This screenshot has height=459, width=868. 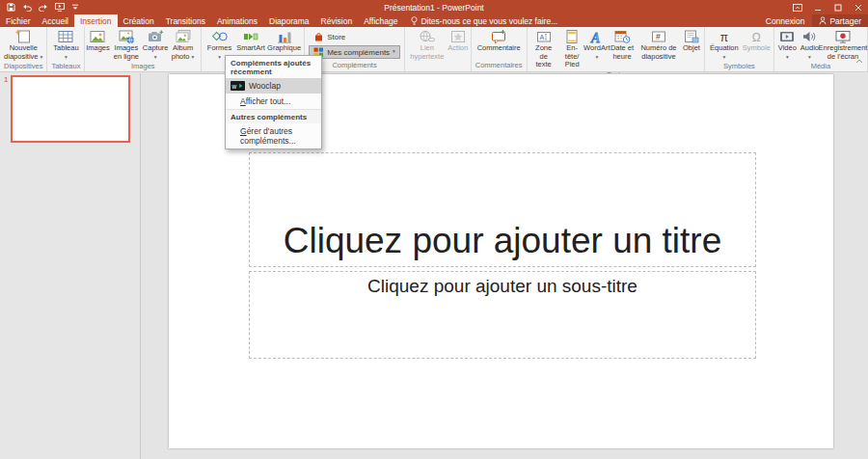 I want to click on maximize-icon, so click(x=837, y=8).